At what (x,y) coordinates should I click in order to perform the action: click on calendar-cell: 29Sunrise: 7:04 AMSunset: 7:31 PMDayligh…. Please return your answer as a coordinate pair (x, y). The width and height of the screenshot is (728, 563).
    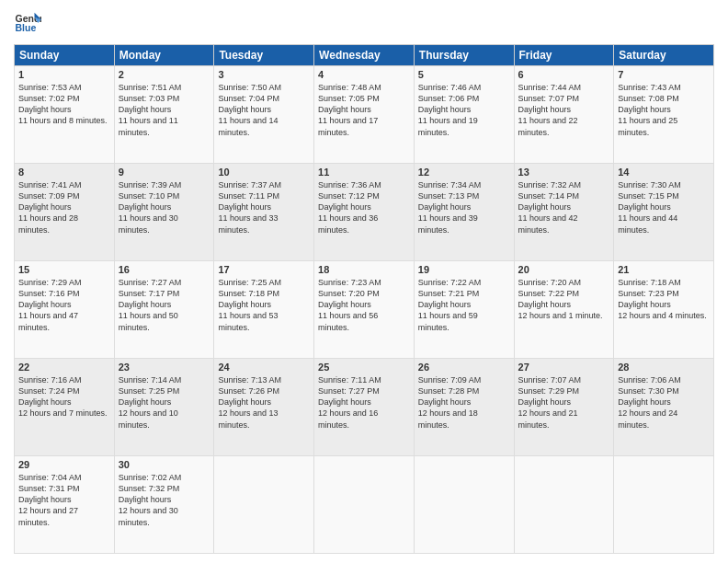
    Looking at the image, I should click on (64, 505).